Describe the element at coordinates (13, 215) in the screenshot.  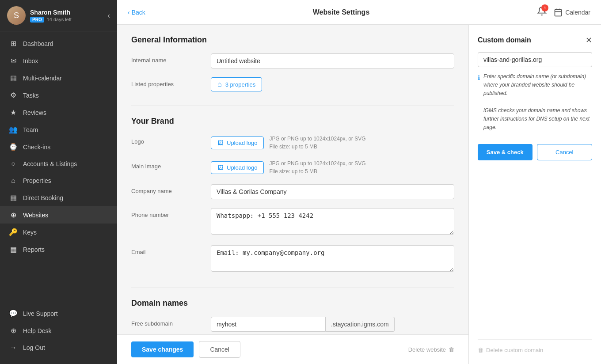
I see `websites-icon: ⊕` at that location.